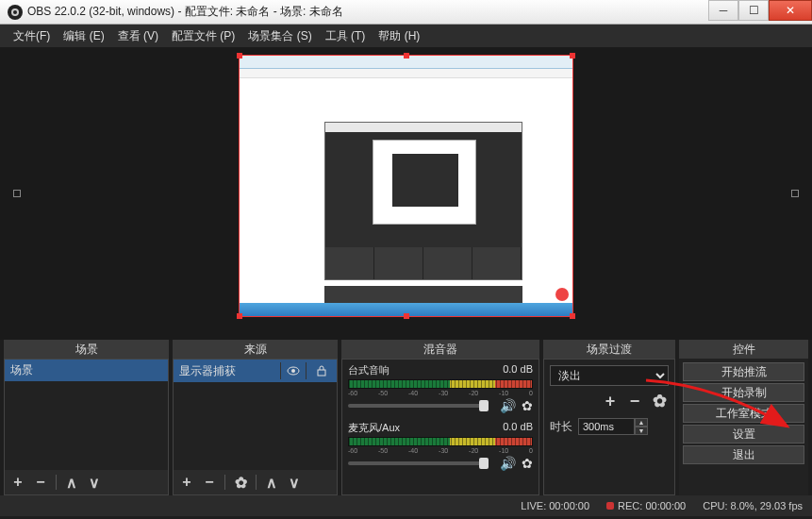 This screenshot has width=812, height=519. What do you see at coordinates (32, 36) in the screenshot?
I see `menu-file: 文件(F)` at bounding box center [32, 36].